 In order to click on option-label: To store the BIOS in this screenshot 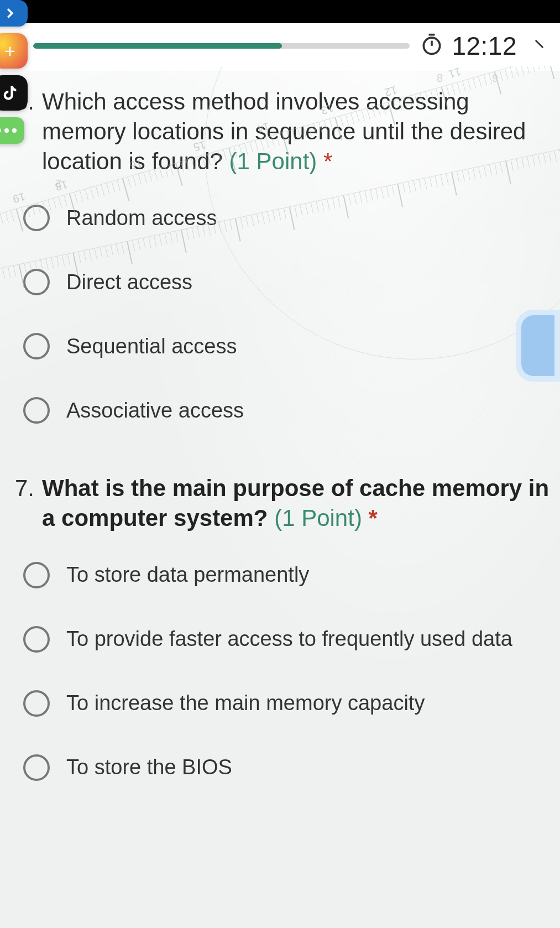, I will do `click(149, 768)`.